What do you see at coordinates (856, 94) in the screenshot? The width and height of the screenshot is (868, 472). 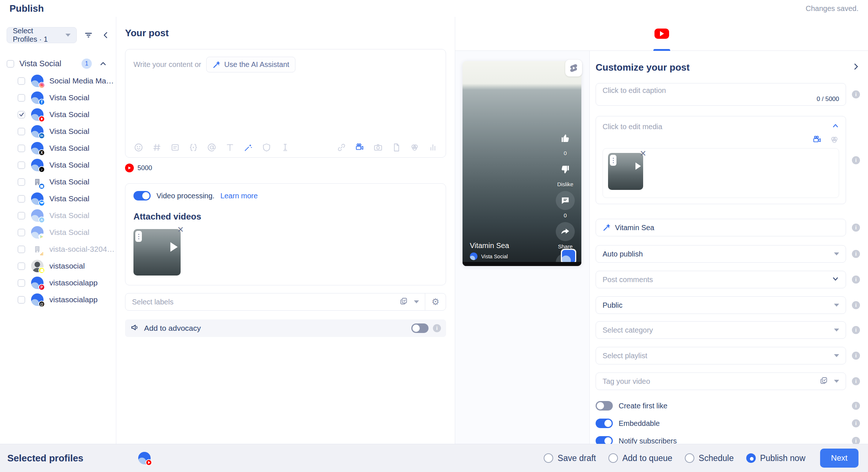 I see `caption-info-icon: i` at bounding box center [856, 94].